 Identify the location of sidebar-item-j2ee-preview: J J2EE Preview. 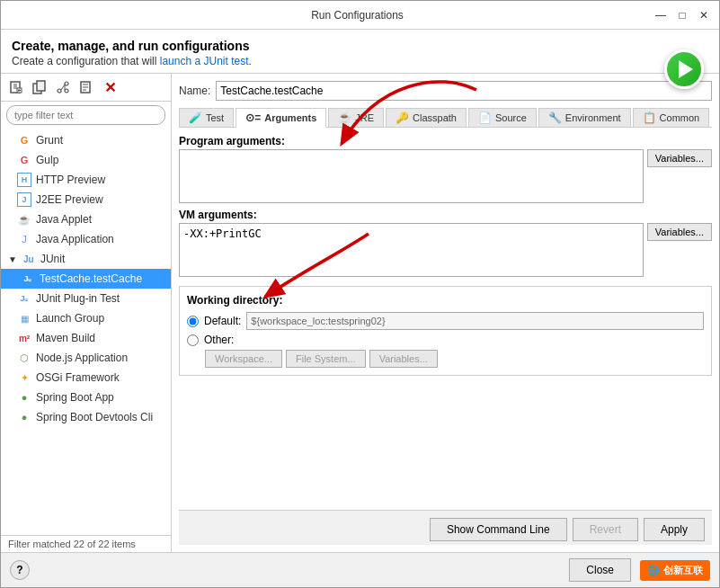
(86, 200).